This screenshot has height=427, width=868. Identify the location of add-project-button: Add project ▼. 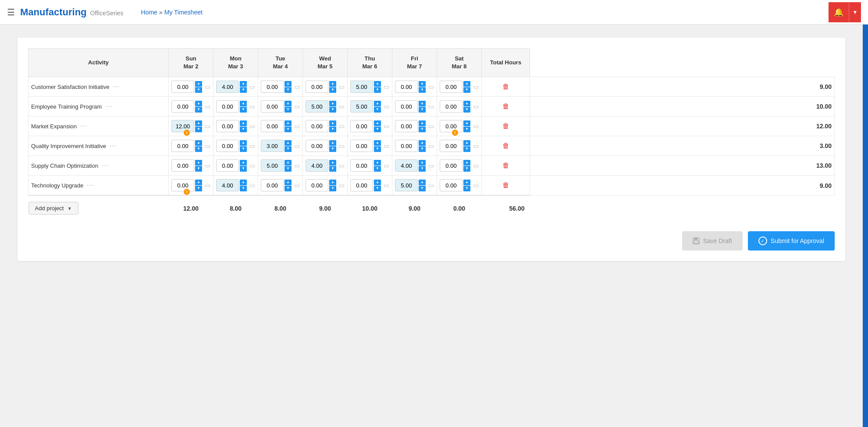
(53, 208).